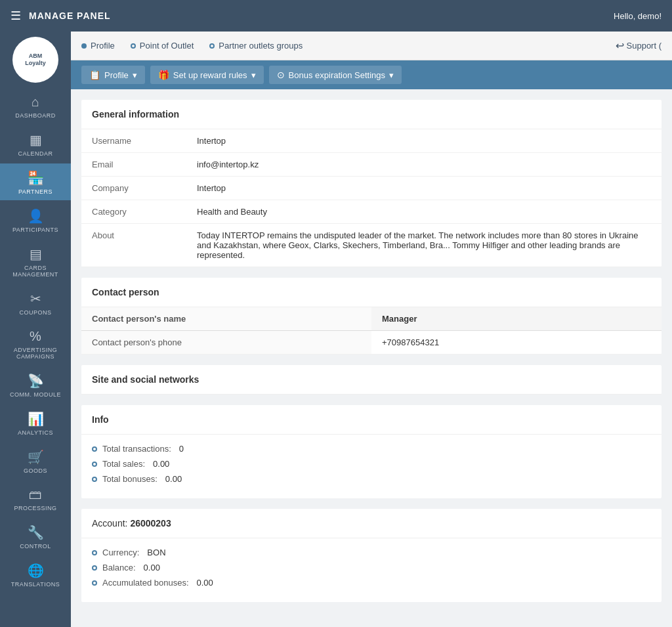 This screenshot has width=672, height=627. What do you see at coordinates (150, 523) in the screenshot?
I see `account-number: 26000203` at bounding box center [150, 523].